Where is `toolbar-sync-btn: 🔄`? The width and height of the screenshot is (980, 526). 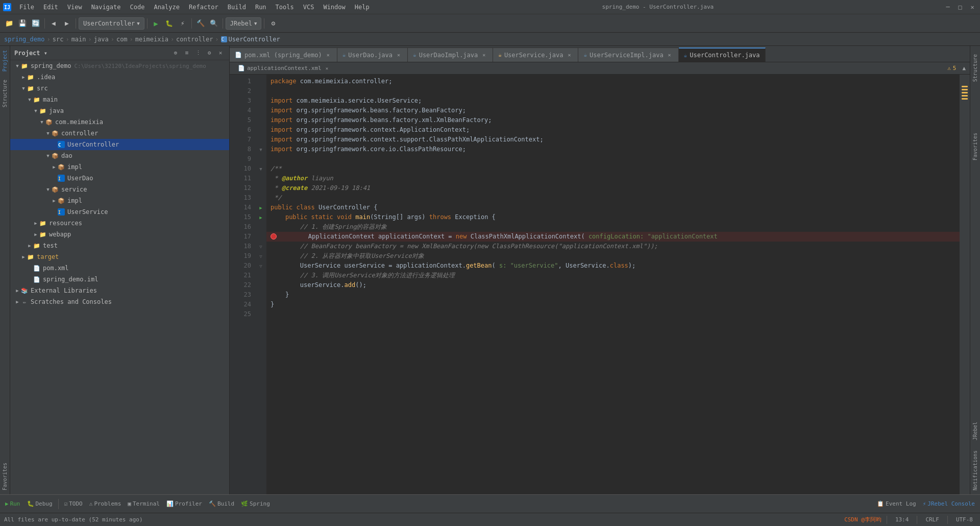 toolbar-sync-btn: 🔄 is located at coordinates (36, 23).